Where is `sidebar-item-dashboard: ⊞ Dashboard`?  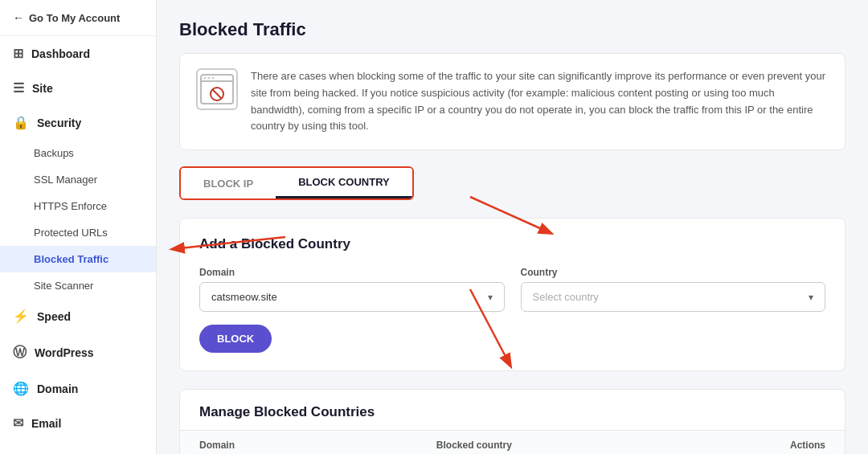
sidebar-item-dashboard: ⊞ Dashboard is located at coordinates (78, 53).